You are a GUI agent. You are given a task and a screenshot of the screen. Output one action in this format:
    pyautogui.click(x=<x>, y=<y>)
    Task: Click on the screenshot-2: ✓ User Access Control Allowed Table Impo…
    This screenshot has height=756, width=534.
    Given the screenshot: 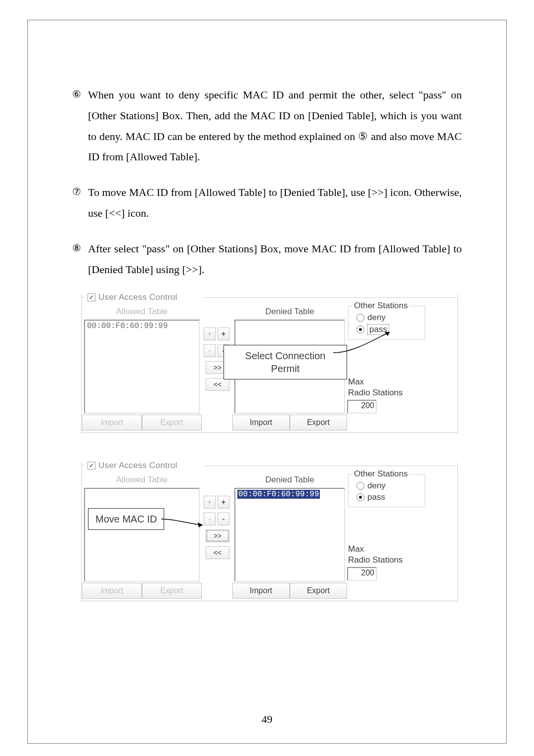 What is the action you would take?
    pyautogui.click(x=267, y=532)
    